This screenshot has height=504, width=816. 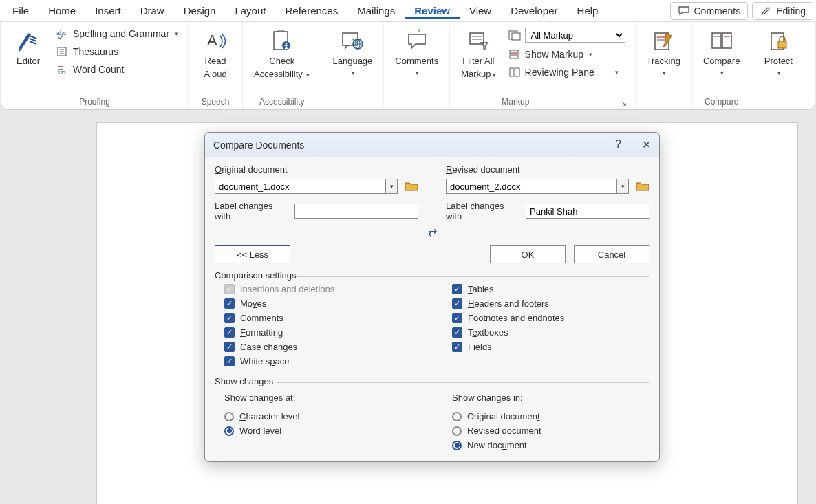 What do you see at coordinates (300, 186) in the screenshot?
I see `original-doc-input` at bounding box center [300, 186].